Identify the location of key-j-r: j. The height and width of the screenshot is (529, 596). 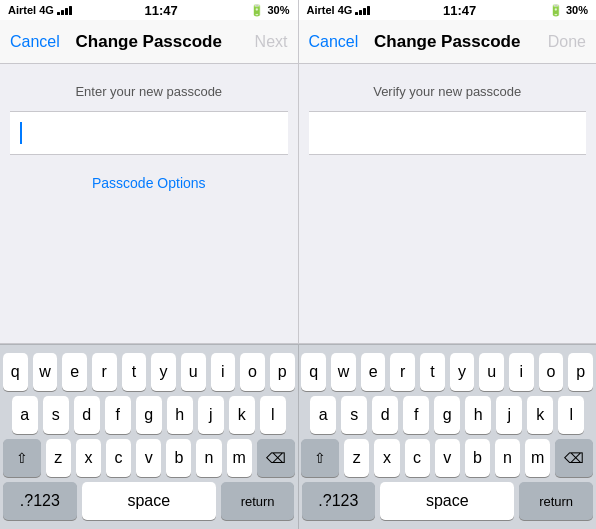
(509, 415).